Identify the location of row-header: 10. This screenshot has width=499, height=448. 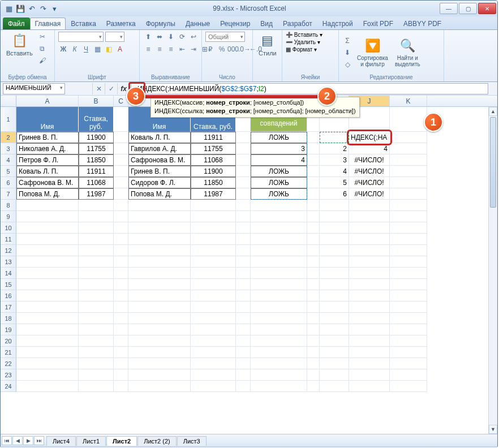
(8, 228).